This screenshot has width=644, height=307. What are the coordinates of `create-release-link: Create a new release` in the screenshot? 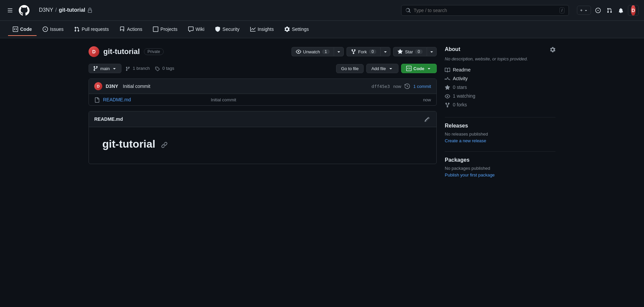 It's located at (466, 141).